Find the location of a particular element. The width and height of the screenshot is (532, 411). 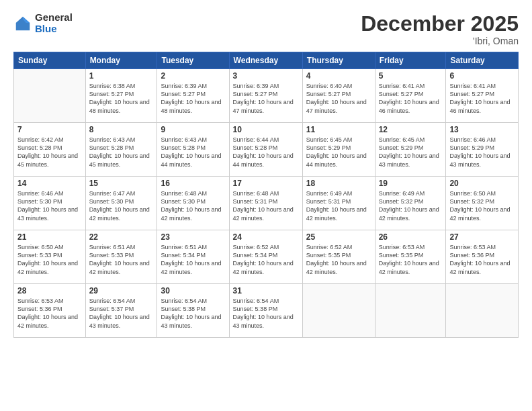

day-info: Sunrise: 6:47 AM Sunset: 5:30 PM Dayligh… is located at coordinates (122, 205).